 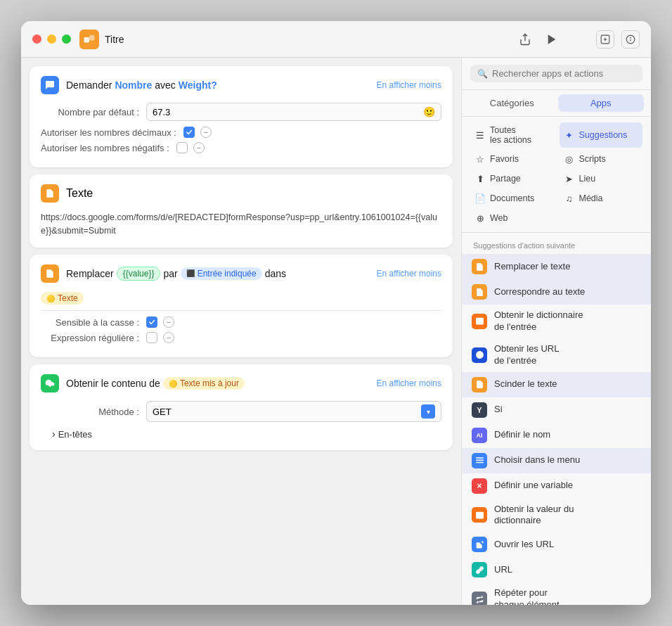 What do you see at coordinates (557, 594) in the screenshot?
I see `suggestion-repeter: Répéter pourchaque élément` at bounding box center [557, 594].